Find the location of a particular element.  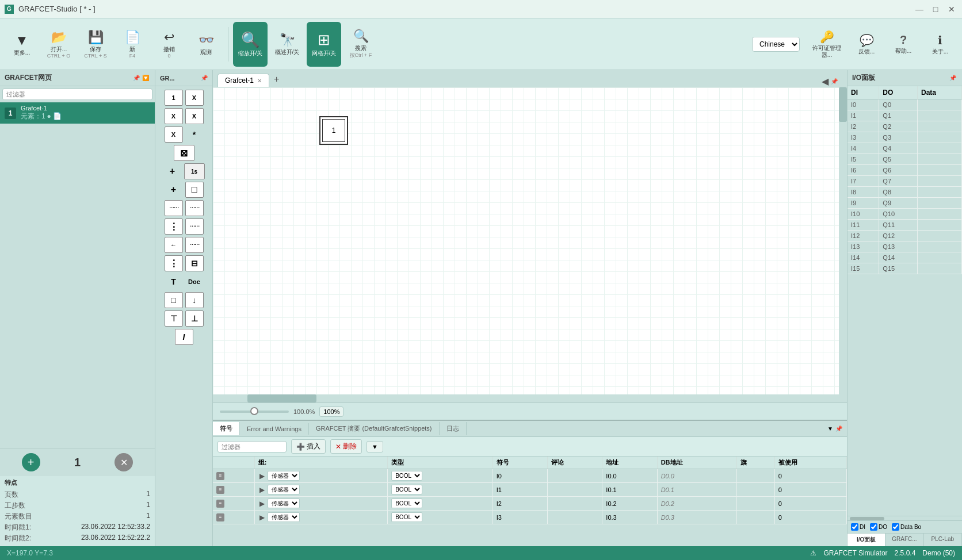

language-select: Chinese English German French is located at coordinates (776, 44).